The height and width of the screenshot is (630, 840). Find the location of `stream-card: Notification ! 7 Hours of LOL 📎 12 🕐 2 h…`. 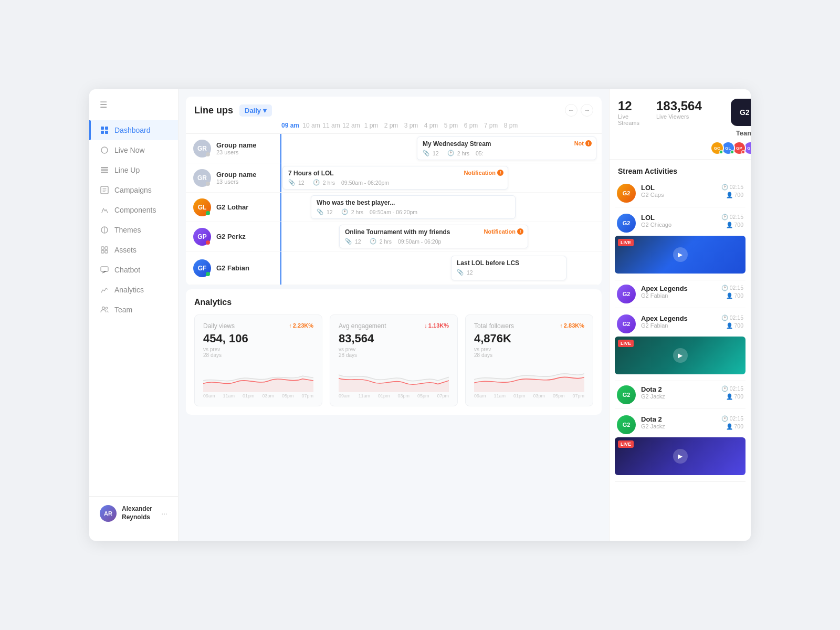

stream-card: Notification ! 7 Hours of LOL 📎 12 🕐 2 h… is located at coordinates (395, 177).